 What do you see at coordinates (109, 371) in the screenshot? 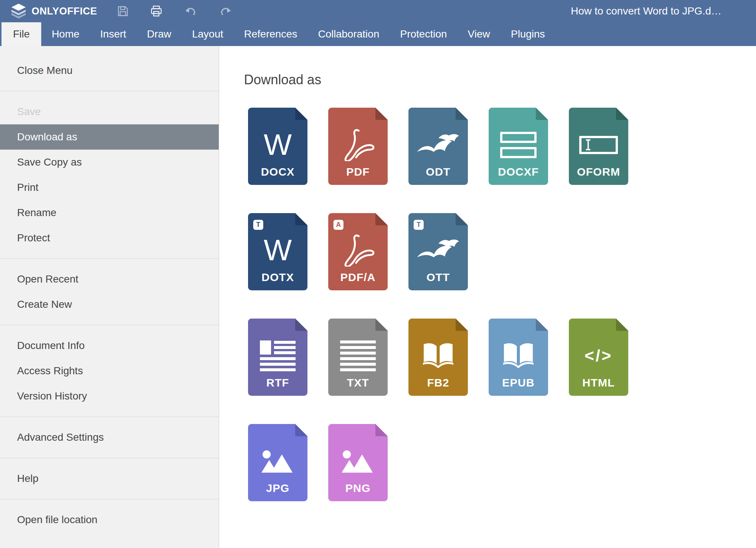
I see `menu-item-access-rights: Access Rights` at bounding box center [109, 371].